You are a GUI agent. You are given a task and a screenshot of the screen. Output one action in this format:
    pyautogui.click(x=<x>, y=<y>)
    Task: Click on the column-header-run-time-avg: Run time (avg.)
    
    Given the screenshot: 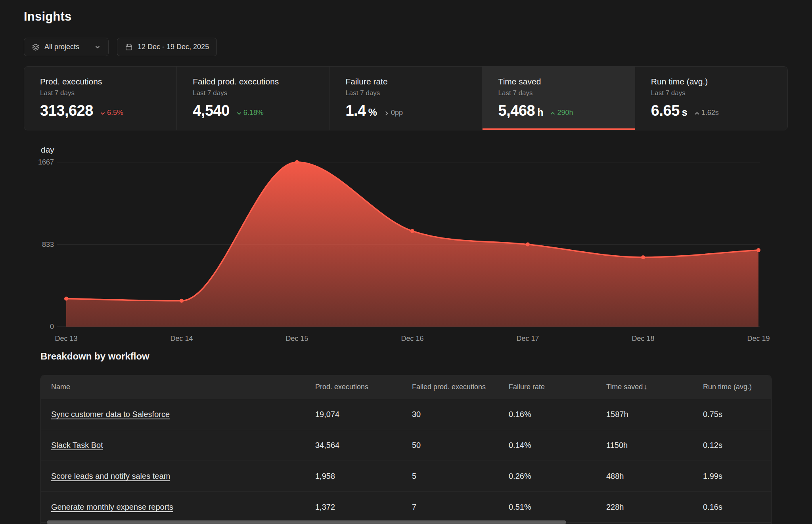 What is the action you would take?
    pyautogui.click(x=732, y=387)
    